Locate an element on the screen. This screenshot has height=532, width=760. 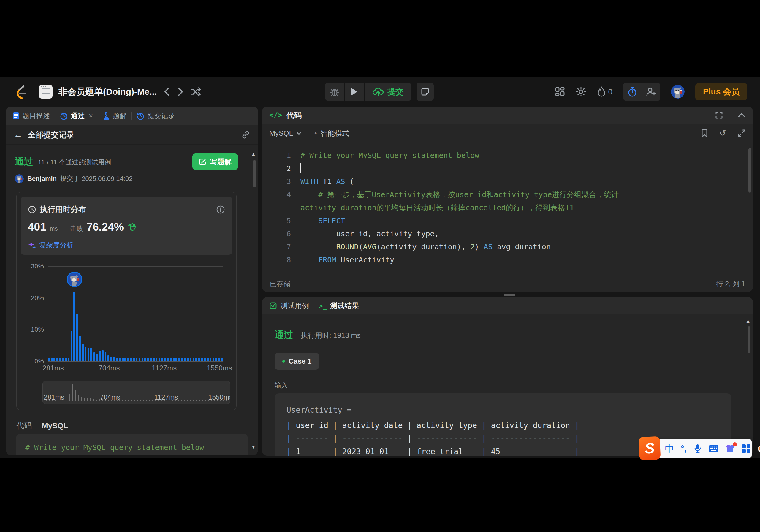
tab-test-result: >_ 测试结果 is located at coordinates (339, 306).